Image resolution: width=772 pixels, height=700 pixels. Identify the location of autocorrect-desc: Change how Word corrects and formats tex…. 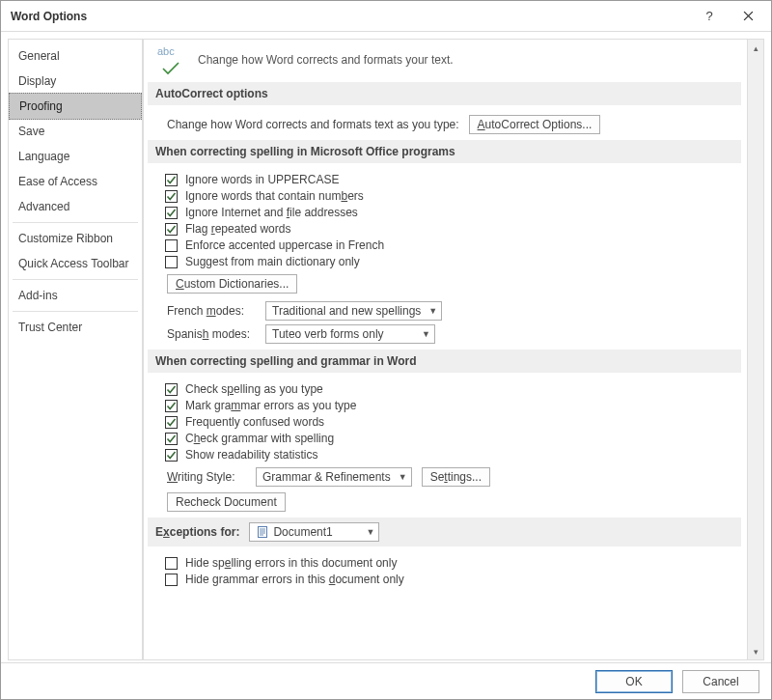
(313, 125).